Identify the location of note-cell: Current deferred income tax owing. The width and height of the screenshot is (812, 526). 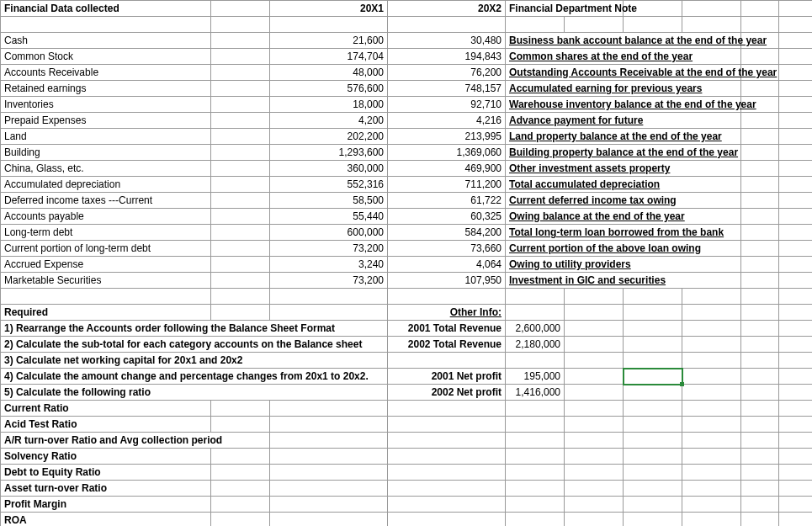
(535, 200).